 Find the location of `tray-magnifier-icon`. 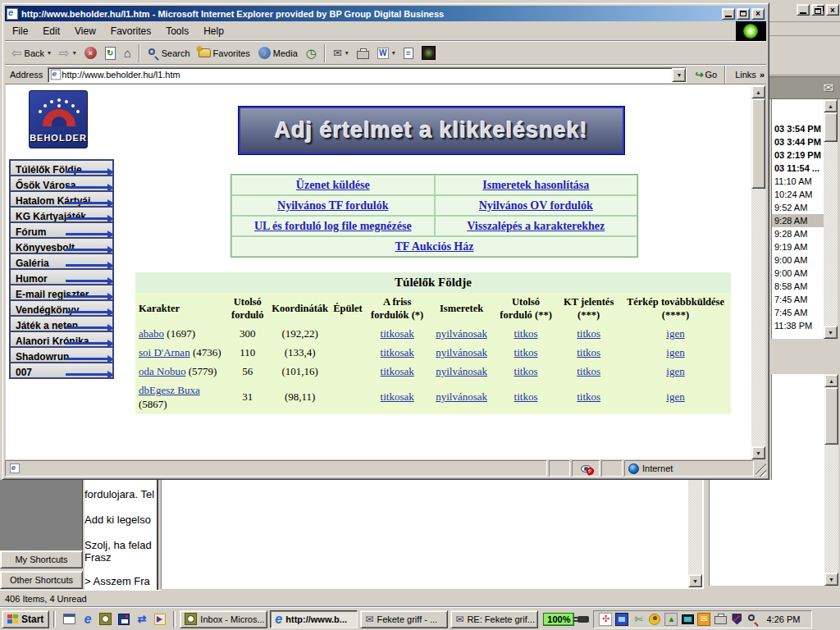

tray-magnifier-icon is located at coordinates (753, 619).